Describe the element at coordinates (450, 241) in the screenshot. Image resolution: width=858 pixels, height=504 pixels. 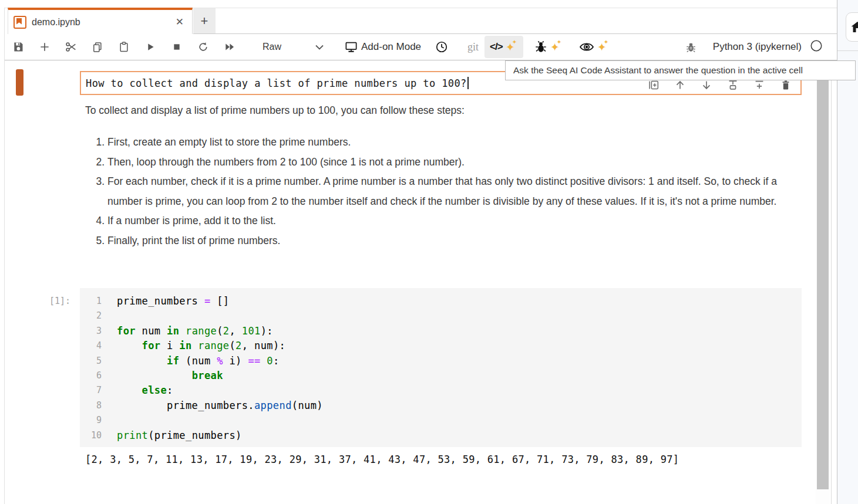
I see `markdown-step: Finally, print the list of prime numbers…` at that location.